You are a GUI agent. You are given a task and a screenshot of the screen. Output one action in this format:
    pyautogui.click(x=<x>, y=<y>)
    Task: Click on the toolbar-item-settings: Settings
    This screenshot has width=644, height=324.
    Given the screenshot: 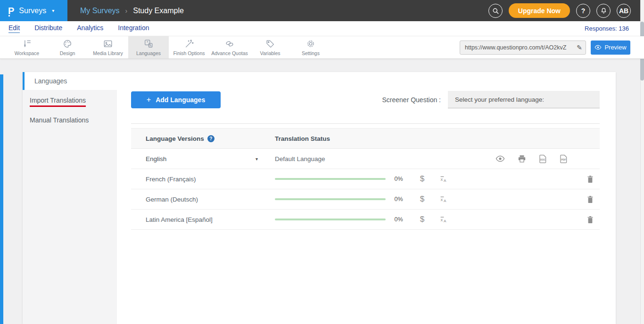 What is the action you would take?
    pyautogui.click(x=311, y=47)
    